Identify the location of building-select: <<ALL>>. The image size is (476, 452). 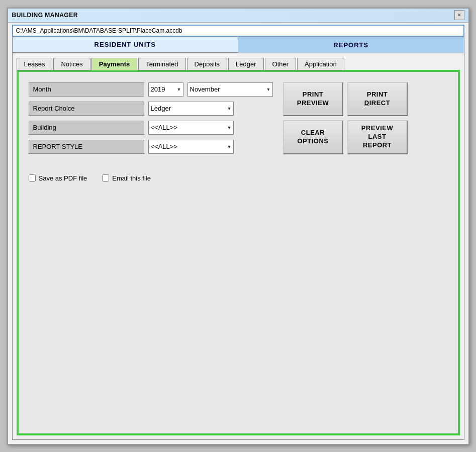
(191, 128).